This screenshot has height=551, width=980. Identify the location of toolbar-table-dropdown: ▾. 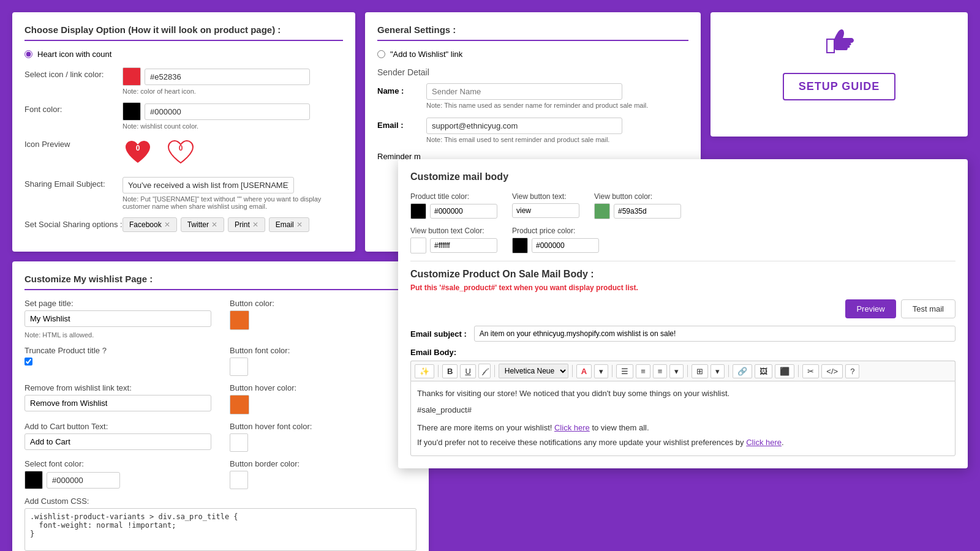
(718, 371).